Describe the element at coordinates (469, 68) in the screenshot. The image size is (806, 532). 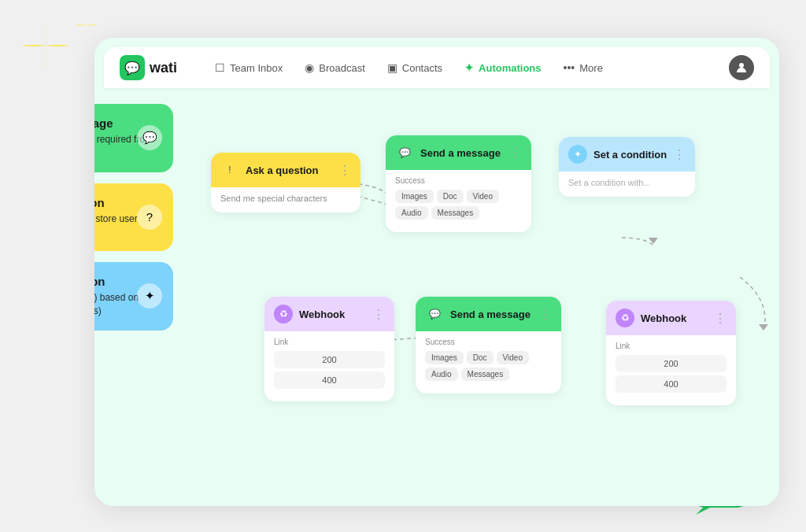
I see `automations-icon: ✦` at that location.